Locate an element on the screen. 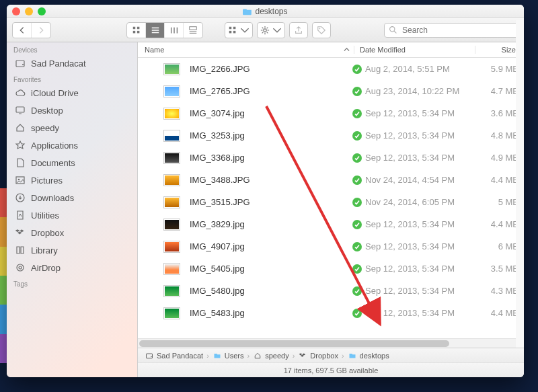 Image resolution: width=538 pixels, height=392 pixels. hdd-icon is located at coordinates (20, 63).